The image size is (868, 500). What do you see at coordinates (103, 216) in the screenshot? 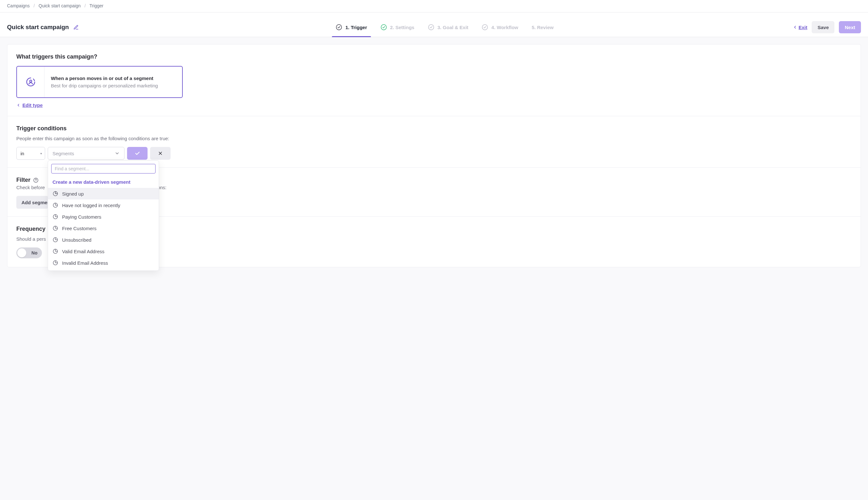
I see `segments-popover: Create a new data-driven segment Signed …` at bounding box center [103, 216].